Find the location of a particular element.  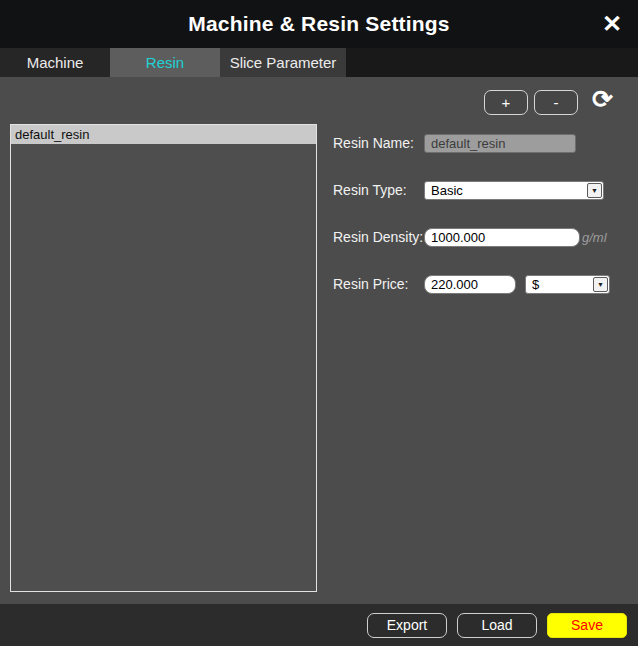

resin-density-unit: g/ml is located at coordinates (594, 238).